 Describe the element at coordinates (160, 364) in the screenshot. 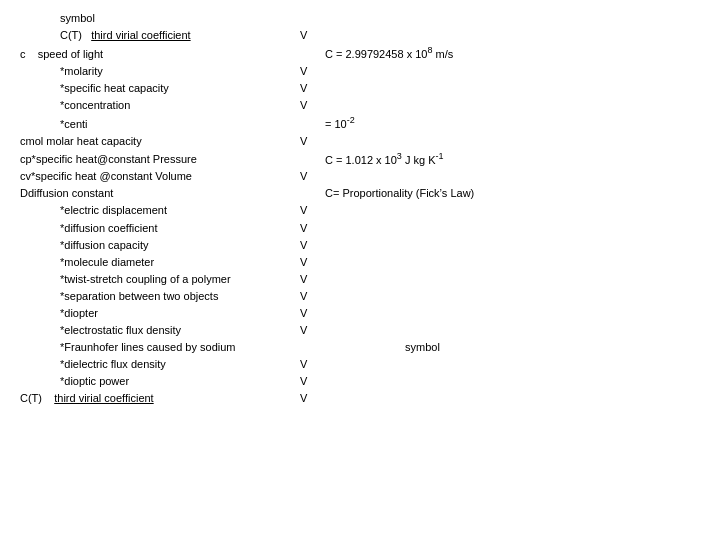

I see `dielectric-symbol: *dielectric flux density` at that location.